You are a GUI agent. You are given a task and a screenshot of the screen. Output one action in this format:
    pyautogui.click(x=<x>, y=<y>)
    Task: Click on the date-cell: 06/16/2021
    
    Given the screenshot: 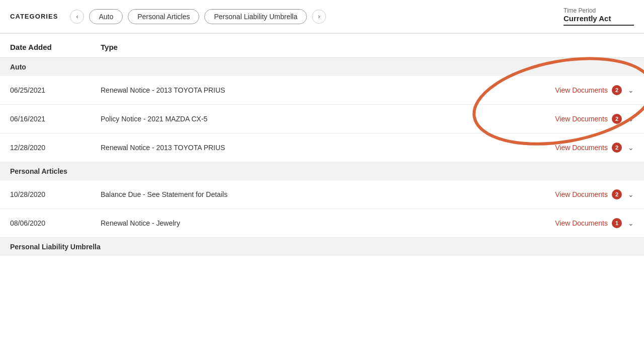 What is the action you would take?
    pyautogui.click(x=55, y=119)
    